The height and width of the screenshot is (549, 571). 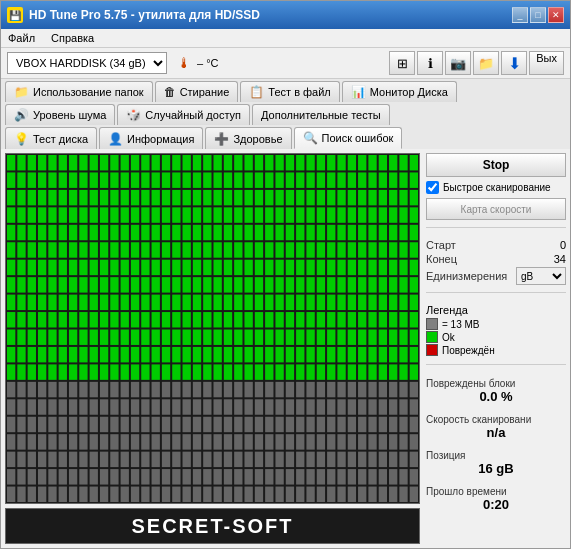 I want to click on scan-speed-value: n/a, so click(x=496, y=432).